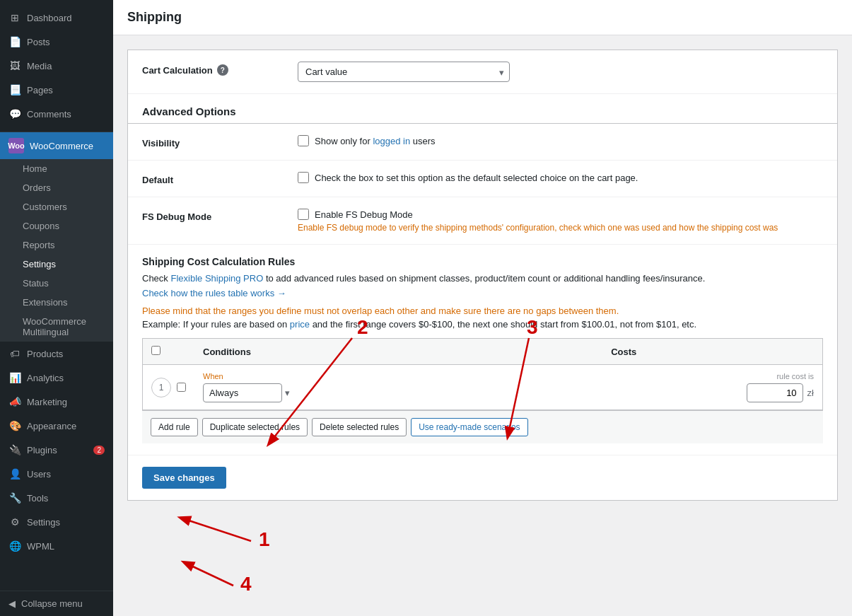  Describe the element at coordinates (16, 146) in the screenshot. I see `woocommerce-icon: Woo` at that location.